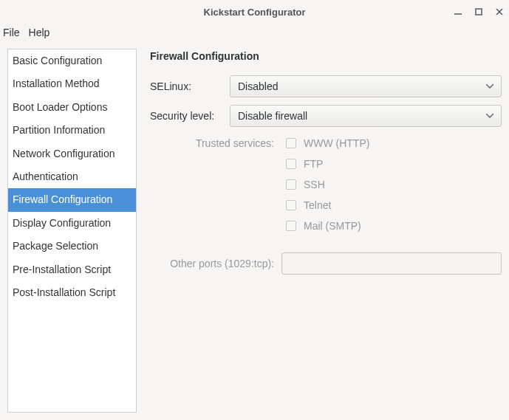 This screenshot has width=509, height=420. What do you see at coordinates (64, 292) in the screenshot?
I see `sidebar-item-label: Post-Installation Script` at bounding box center [64, 292].